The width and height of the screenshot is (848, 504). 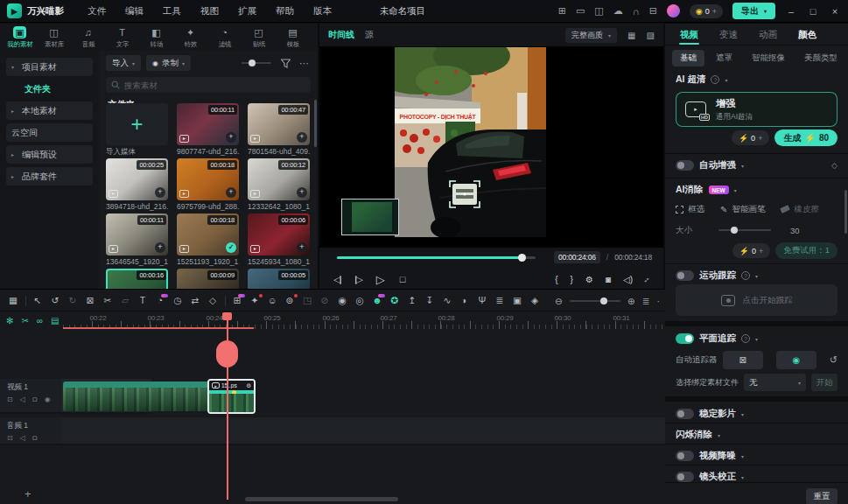 I want to click on record-button: ◉ 录制 ▾, so click(x=168, y=63).